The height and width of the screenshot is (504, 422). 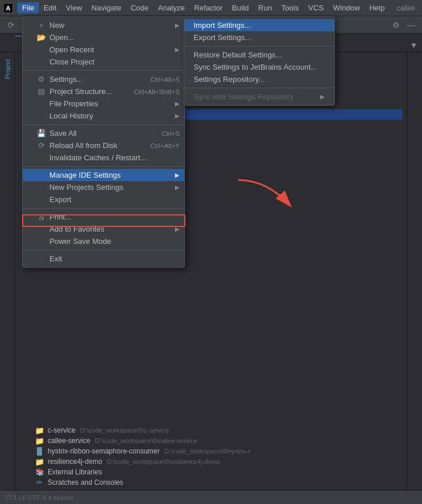 What do you see at coordinates (41, 134) in the screenshot?
I see `save-icon: 💾` at bounding box center [41, 134].